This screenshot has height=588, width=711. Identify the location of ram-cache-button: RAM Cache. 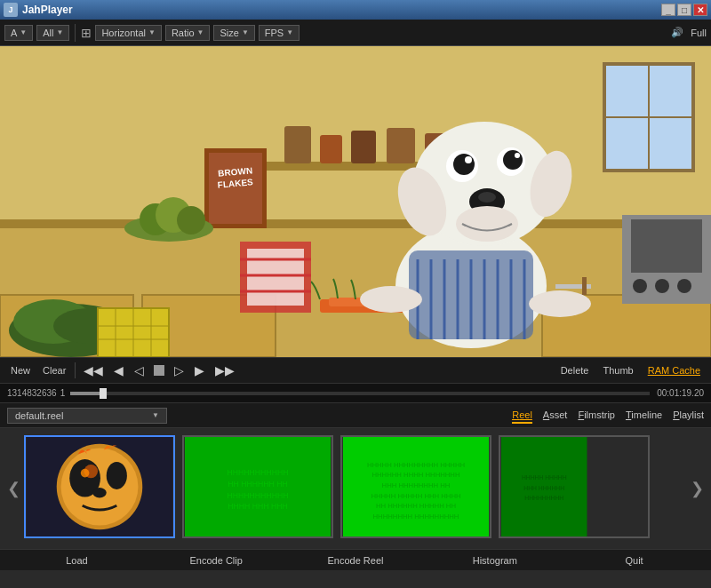
(674, 370).